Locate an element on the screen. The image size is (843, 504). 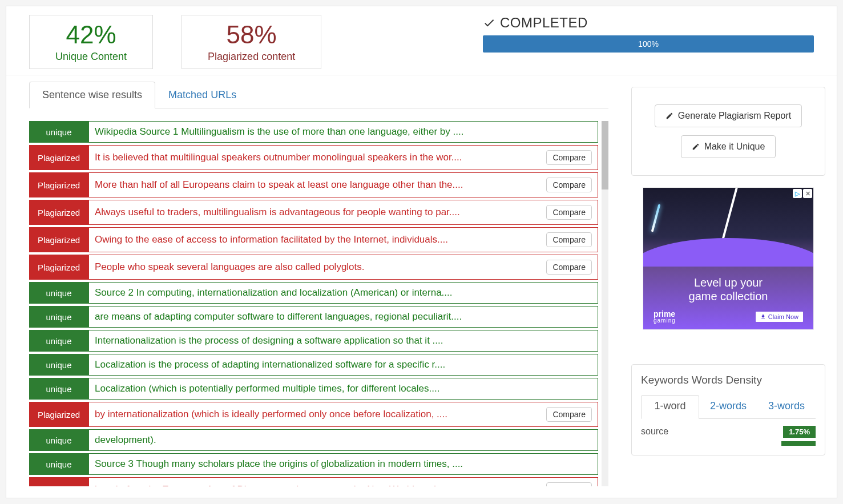
result-body: long before the European Age of Discover… is located at coordinates (344, 482).